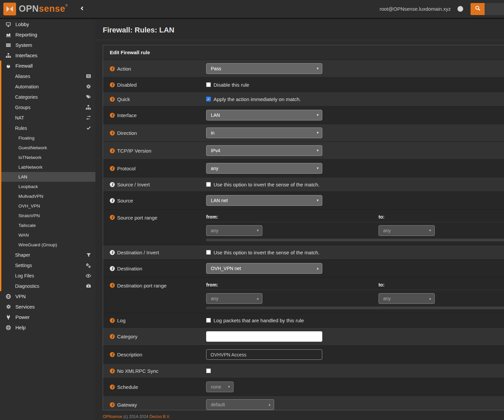 This screenshot has width=504, height=420. Describe the element at coordinates (208, 184) in the screenshot. I see `source-invert-checkbox` at that location.